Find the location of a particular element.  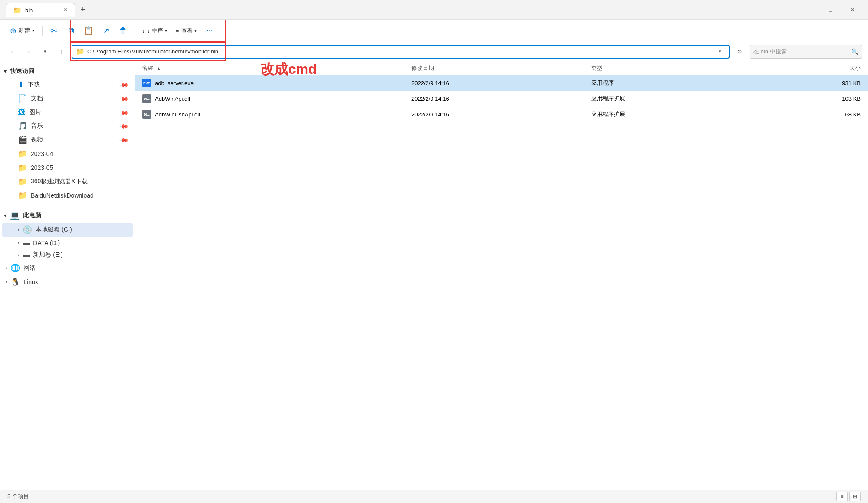

recent-locations-button: ▾ is located at coordinates (45, 52).